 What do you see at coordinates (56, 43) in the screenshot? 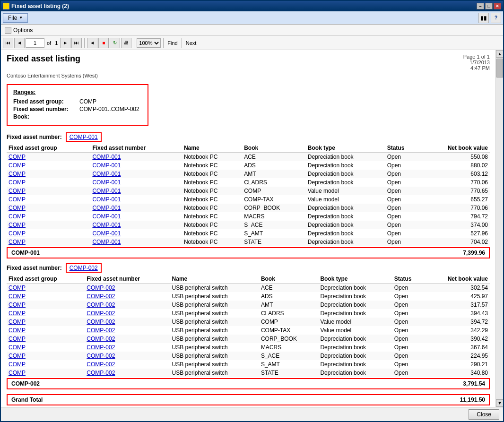
I see `page-total-label: 1` at bounding box center [56, 43].